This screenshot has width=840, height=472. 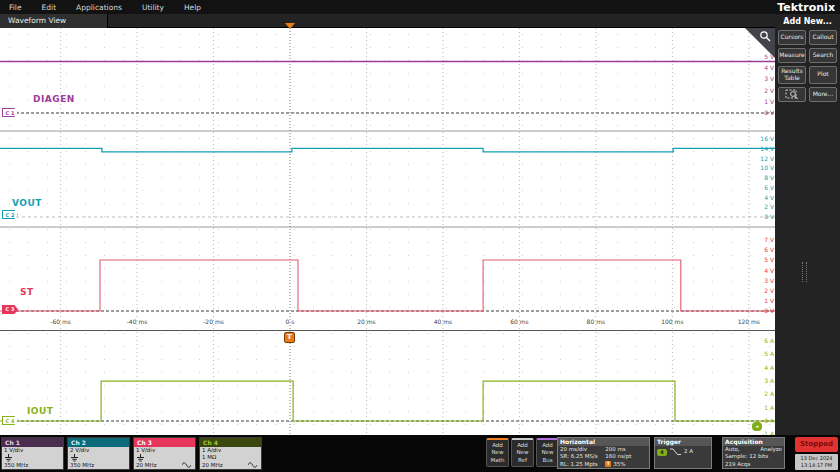 What do you see at coordinates (676, 452) in the screenshot?
I see `falling-edge-icon` at bounding box center [676, 452].